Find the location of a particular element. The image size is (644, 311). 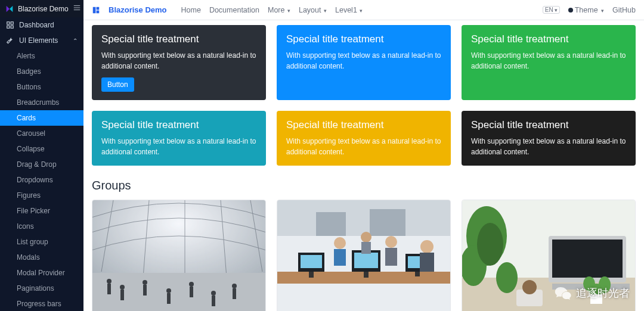

topbar-link-more: More ▾ is located at coordinates (279, 10).